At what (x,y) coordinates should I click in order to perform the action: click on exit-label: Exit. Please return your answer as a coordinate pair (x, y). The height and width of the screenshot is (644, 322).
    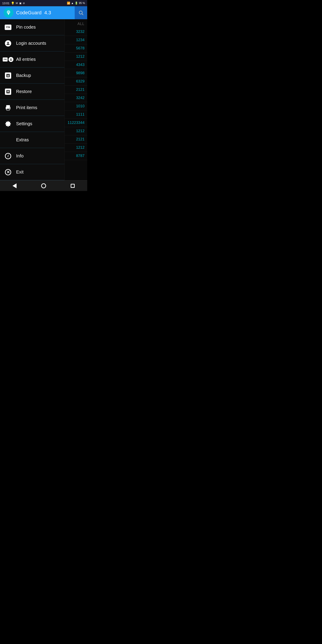
    Looking at the image, I should click on (20, 172).